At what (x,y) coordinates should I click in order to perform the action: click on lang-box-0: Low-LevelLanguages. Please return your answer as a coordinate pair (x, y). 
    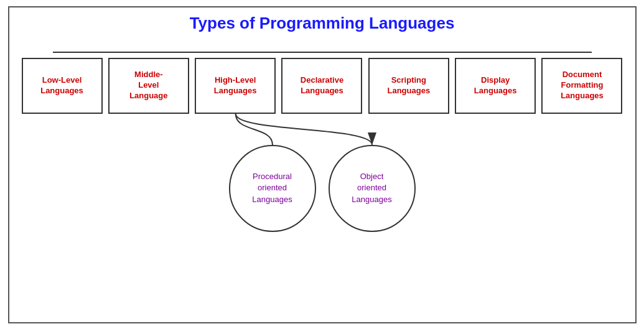
    Looking at the image, I should click on (62, 86).